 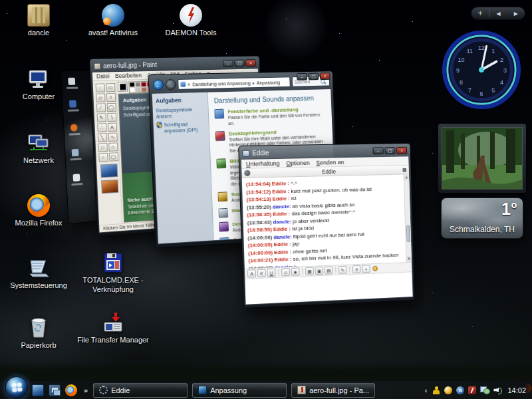 What do you see at coordinates (481, 70) in the screenshot?
I see `clock-gadget: 123 456 789 101112` at bounding box center [481, 70].